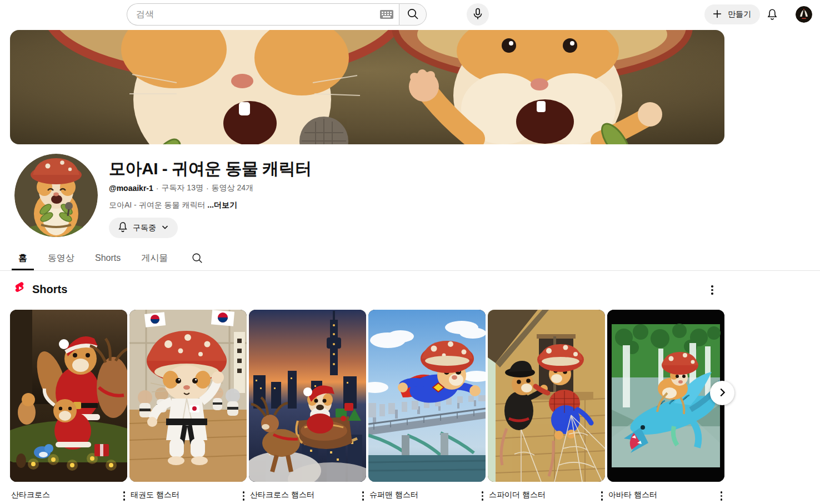 The width and height of the screenshot is (820, 504). I want to click on subscribed-button: 구독중, so click(143, 228).